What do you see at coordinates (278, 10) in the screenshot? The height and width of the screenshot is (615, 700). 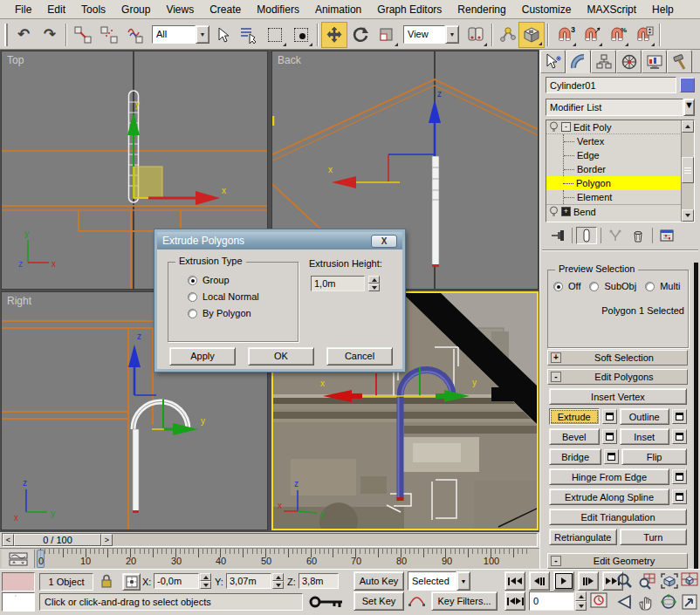 I see `menu-modifiers: Modifiers` at bounding box center [278, 10].